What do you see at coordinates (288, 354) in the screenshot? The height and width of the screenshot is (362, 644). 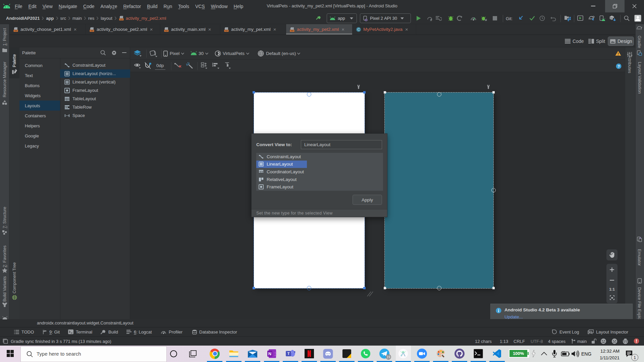 I see `svg-text: T` at bounding box center [288, 354].